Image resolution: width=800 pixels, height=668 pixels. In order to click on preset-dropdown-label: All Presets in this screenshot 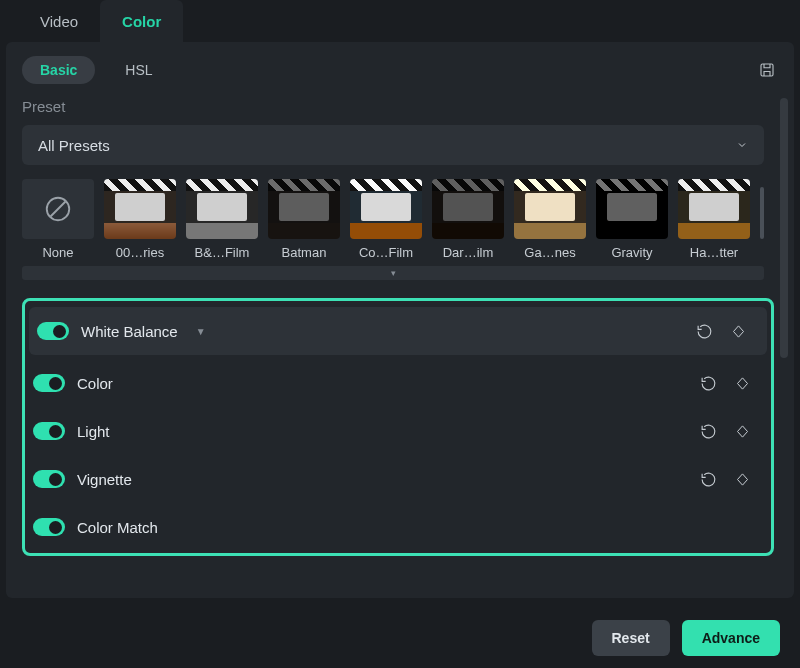, I will do `click(74, 146)`.